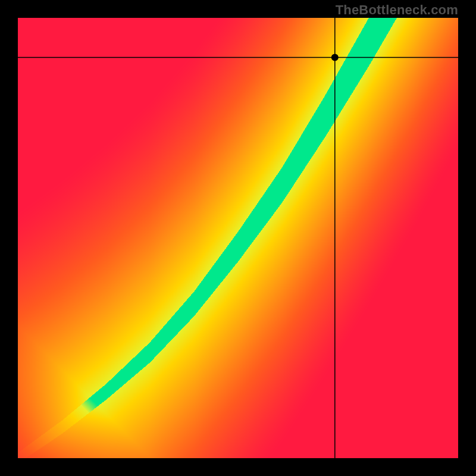 The width and height of the screenshot is (476, 476). I want to click on attribution-label: TheBottleneck.com, so click(397, 10).